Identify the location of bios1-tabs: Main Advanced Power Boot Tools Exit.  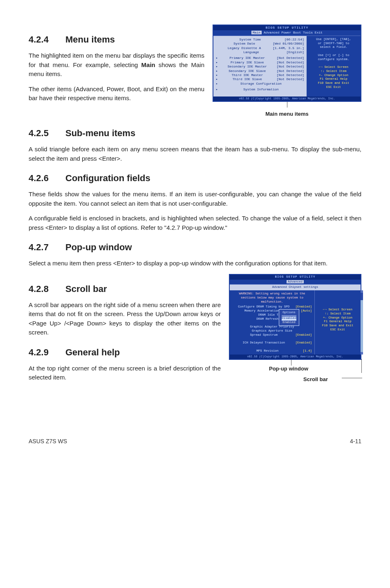
(287, 33).